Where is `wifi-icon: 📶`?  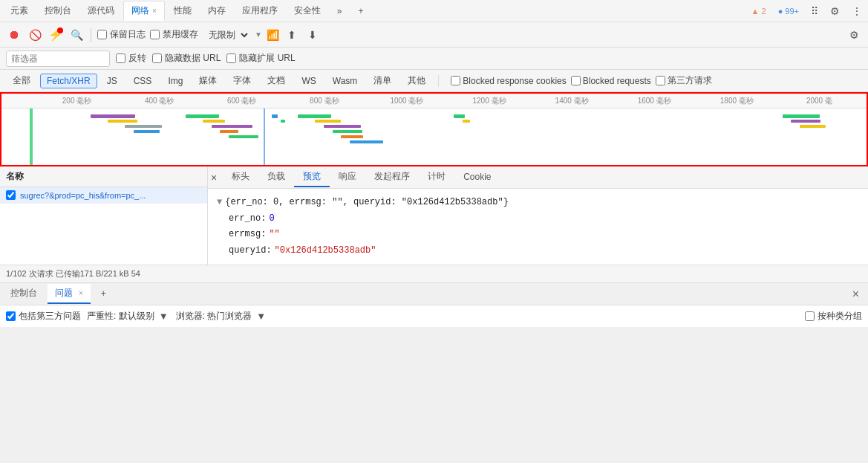
wifi-icon: 📶 is located at coordinates (273, 35).